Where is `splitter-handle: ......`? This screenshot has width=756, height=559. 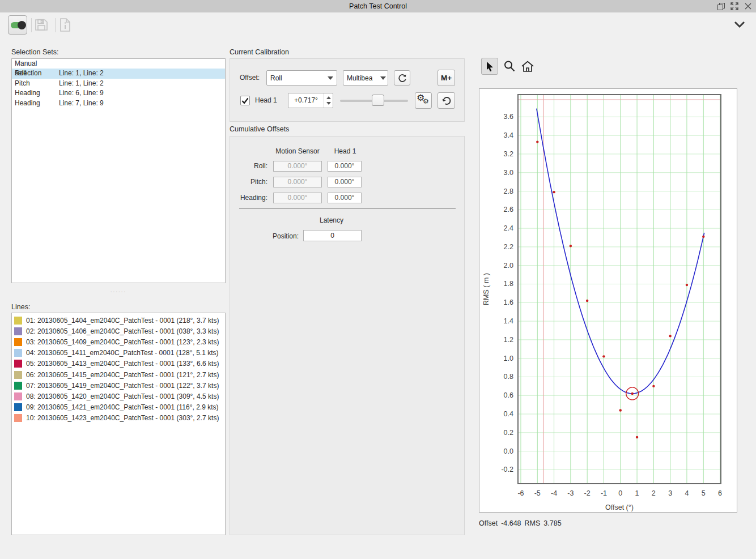 splitter-handle: ...... is located at coordinates (118, 290).